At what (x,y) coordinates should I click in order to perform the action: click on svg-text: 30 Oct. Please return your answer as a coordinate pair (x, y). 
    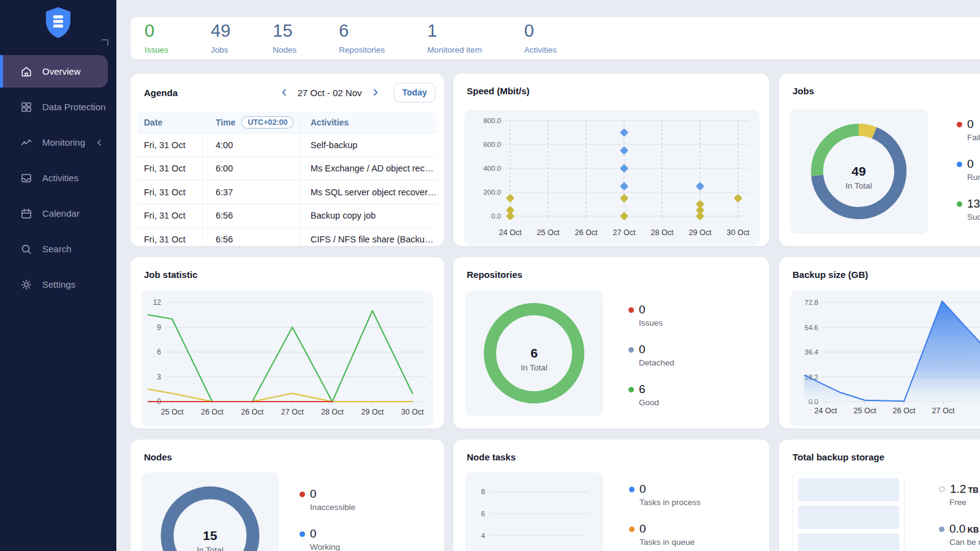
    Looking at the image, I should click on (739, 233).